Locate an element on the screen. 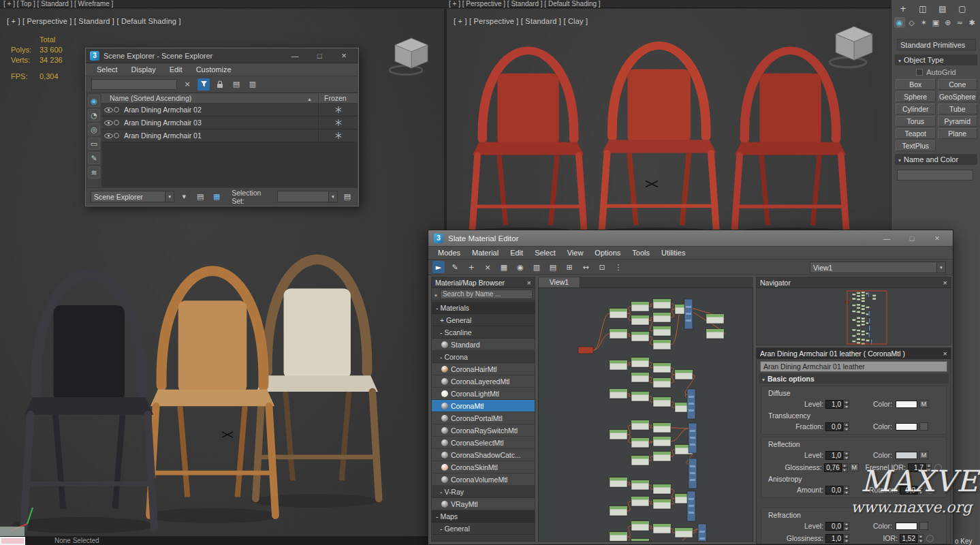 Image resolution: width=980 pixels, height=545 pixels. rotation-lock-button is located at coordinates (930, 490).